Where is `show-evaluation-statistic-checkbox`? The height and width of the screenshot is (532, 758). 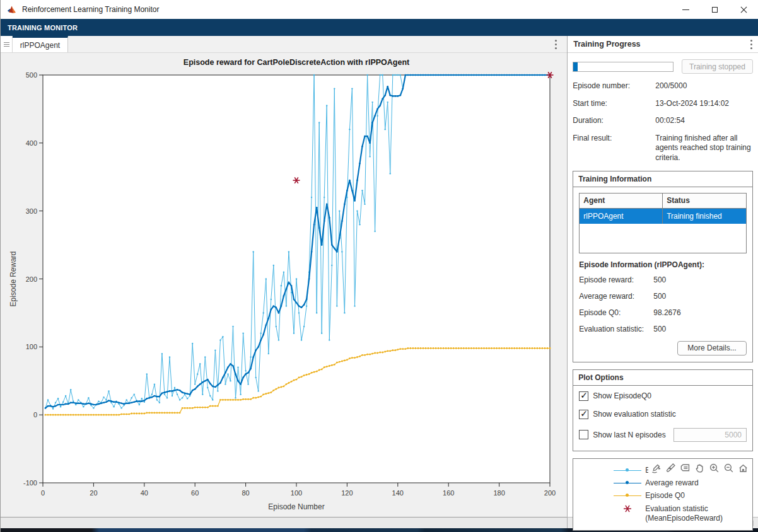
show-evaluation-statistic-checkbox is located at coordinates (584, 415).